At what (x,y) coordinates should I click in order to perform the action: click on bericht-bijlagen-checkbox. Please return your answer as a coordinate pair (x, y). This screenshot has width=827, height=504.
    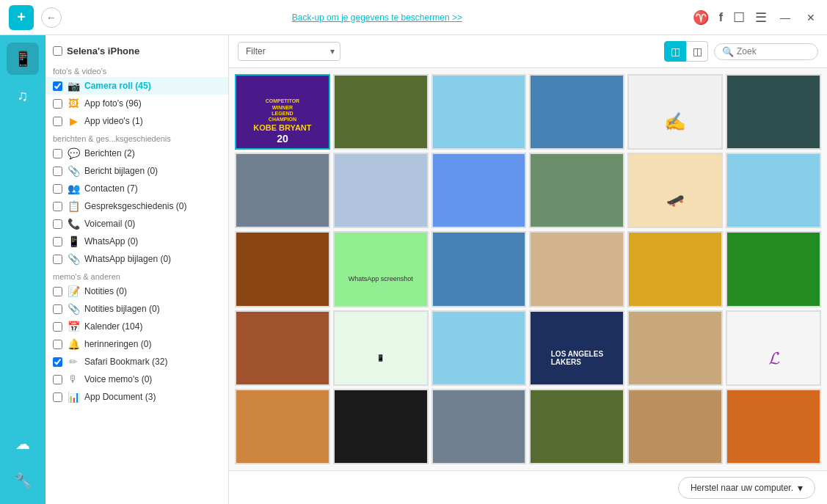
    Looking at the image, I should click on (57, 172).